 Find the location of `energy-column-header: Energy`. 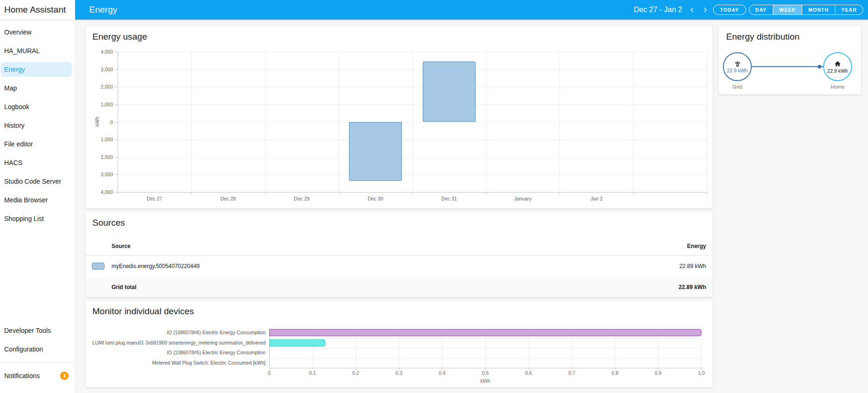

energy-column-header: Energy is located at coordinates (696, 246).